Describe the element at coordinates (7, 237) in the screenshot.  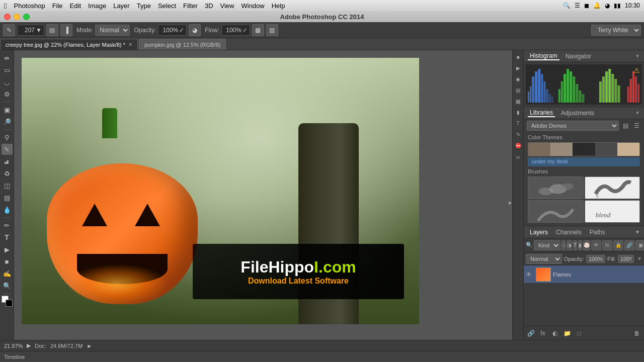
I see `type-tool: T` at that location.